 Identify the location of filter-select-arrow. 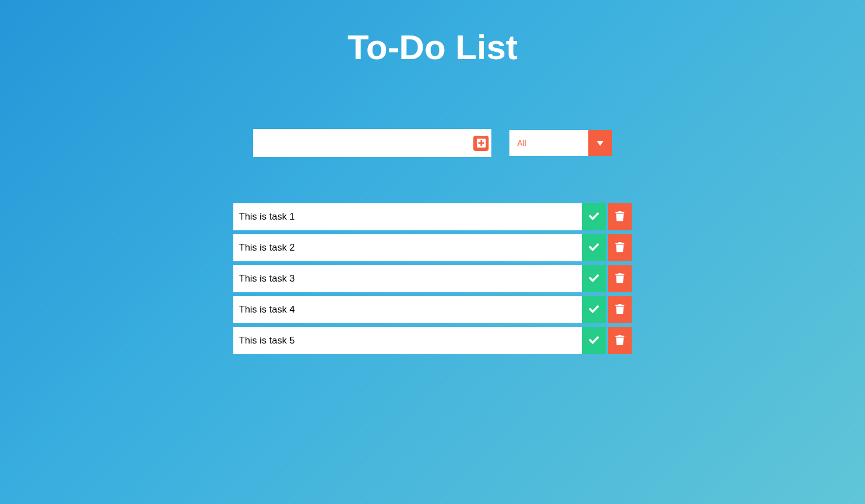
(600, 143).